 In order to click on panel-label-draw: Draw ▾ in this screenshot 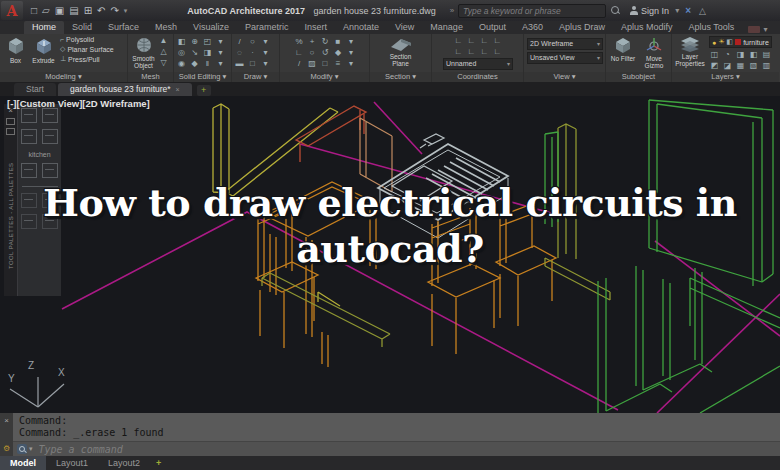, I will do `click(256, 77)`.